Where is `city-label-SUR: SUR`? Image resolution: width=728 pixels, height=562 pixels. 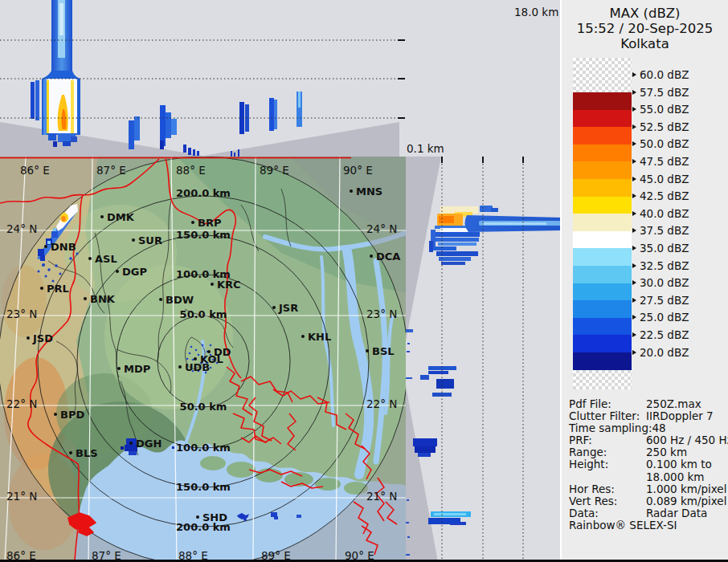 city-label-SUR: SUR is located at coordinates (150, 241).